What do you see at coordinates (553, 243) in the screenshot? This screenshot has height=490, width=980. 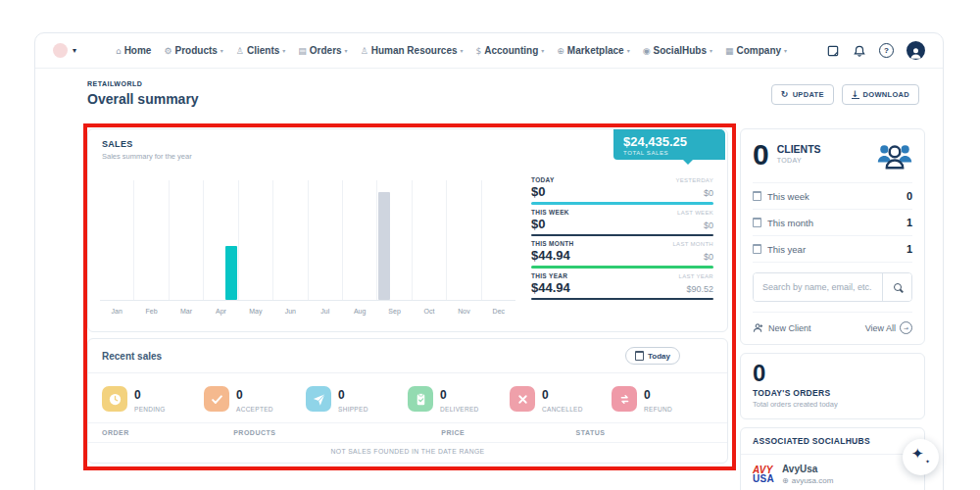 I see `stat-label: THIS MONTH` at bounding box center [553, 243].